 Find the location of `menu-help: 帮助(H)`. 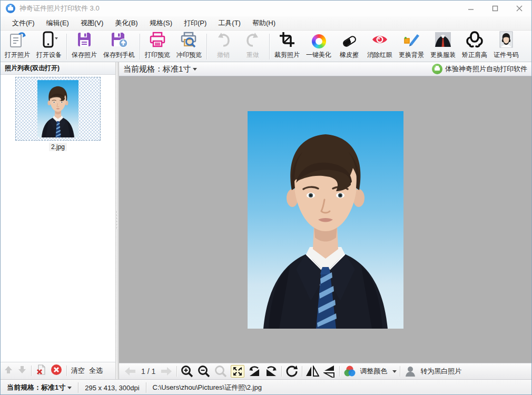

menu-help: 帮助(H) is located at coordinates (264, 23).